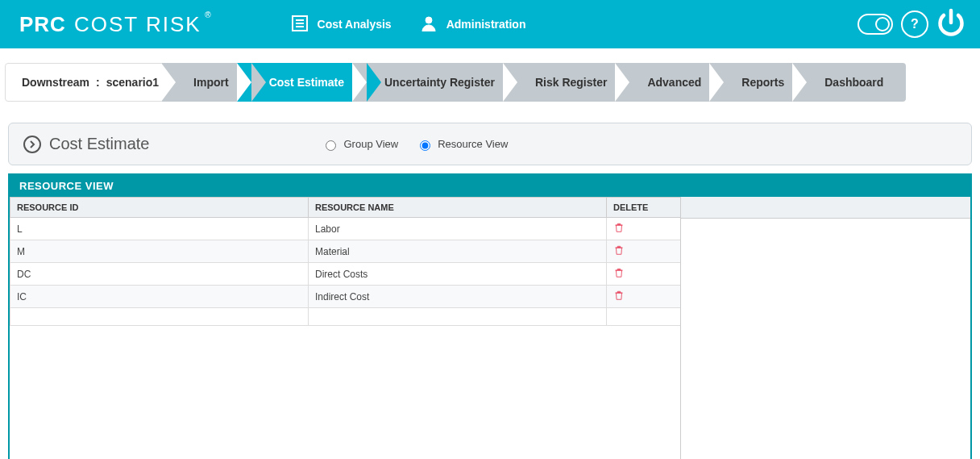 The width and height of the screenshot is (980, 459). What do you see at coordinates (132, 82) in the screenshot?
I see `breadcrumb-name: scenario1` at bounding box center [132, 82].